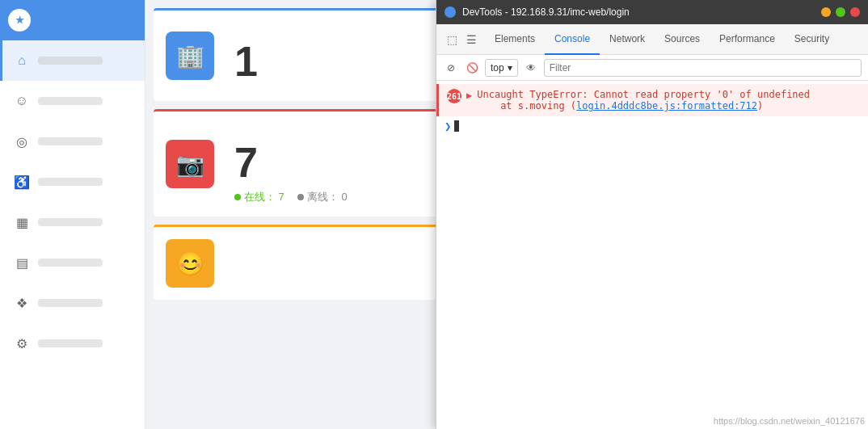 The image size is (868, 429). Describe the element at coordinates (22, 222) in the screenshot. I see `stats-icon: ▦` at that location.